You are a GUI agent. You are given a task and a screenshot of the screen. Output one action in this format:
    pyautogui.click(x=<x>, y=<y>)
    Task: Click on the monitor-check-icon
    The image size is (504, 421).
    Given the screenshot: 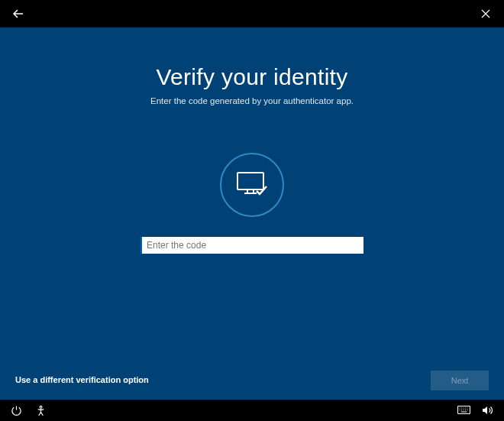 What is the action you would take?
    pyautogui.click(x=252, y=185)
    